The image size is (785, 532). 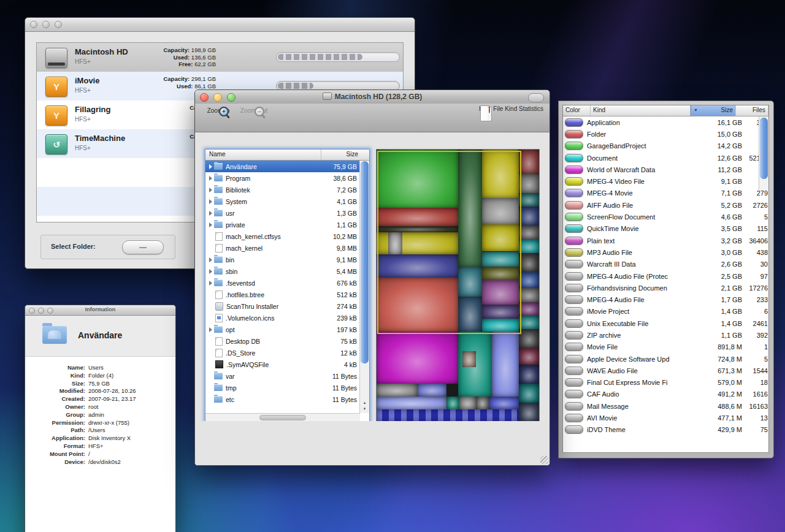 What do you see at coordinates (666, 123) in the screenshot?
I see `kind-row: Application16,1 GB395` at bounding box center [666, 123].